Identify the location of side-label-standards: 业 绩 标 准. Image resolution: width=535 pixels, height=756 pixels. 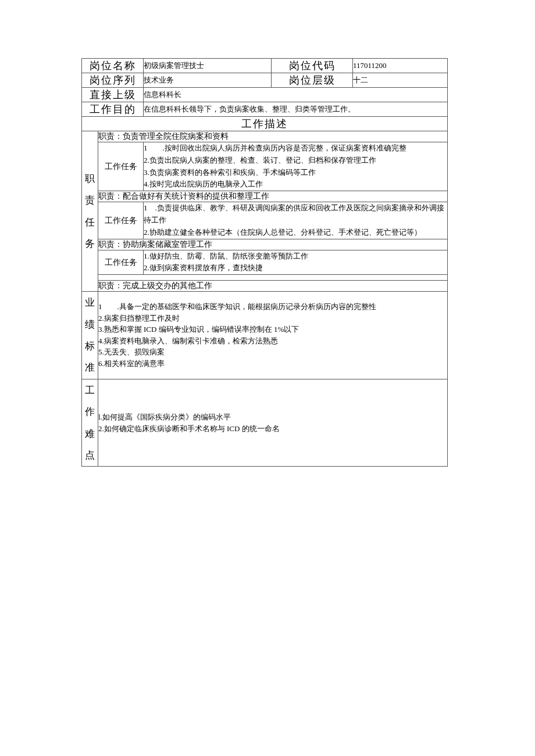
(90, 336).